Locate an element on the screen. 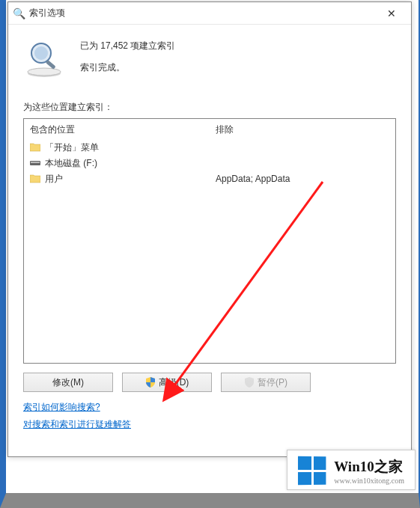 This screenshot has height=508, width=420. excluded-header: 排除 is located at coordinates (302, 130).